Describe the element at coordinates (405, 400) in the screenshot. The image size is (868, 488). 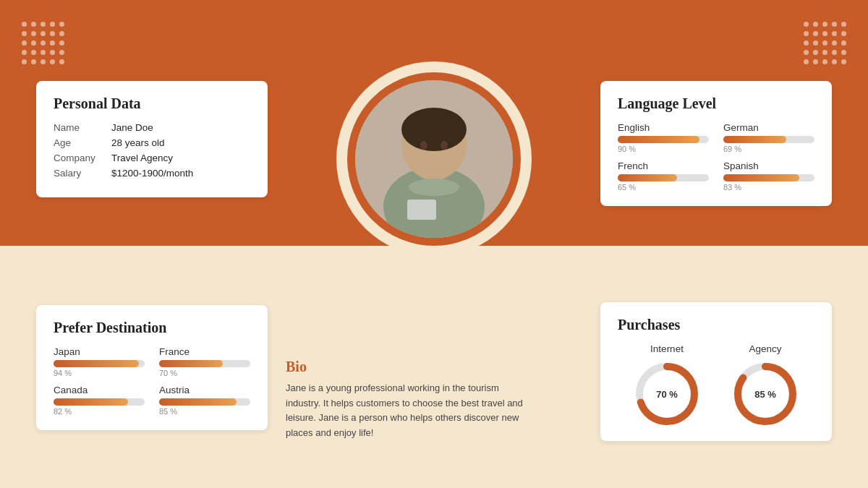
I see `bio-section: Bio Jane is a young professional working…` at that location.